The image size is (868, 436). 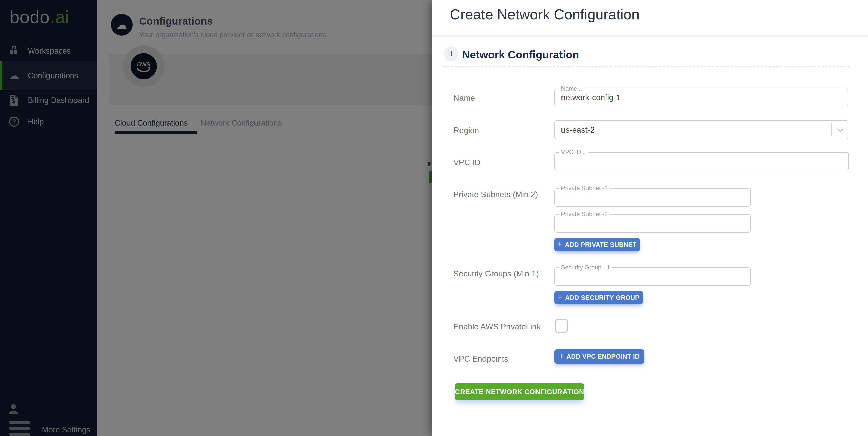 What do you see at coordinates (600, 245) in the screenshot?
I see `add-private-subnet-label: ADD PRIVATE SUBNET` at bounding box center [600, 245].